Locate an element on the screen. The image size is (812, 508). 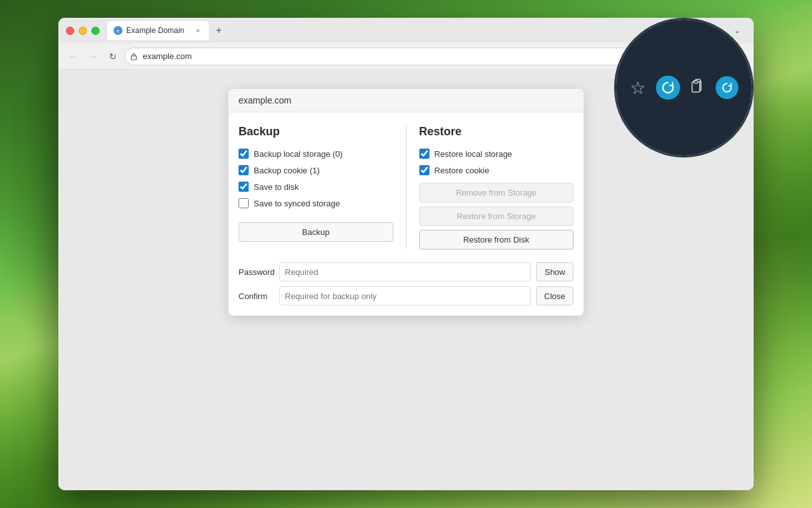
domain-bar: example.com is located at coordinates (406, 100).